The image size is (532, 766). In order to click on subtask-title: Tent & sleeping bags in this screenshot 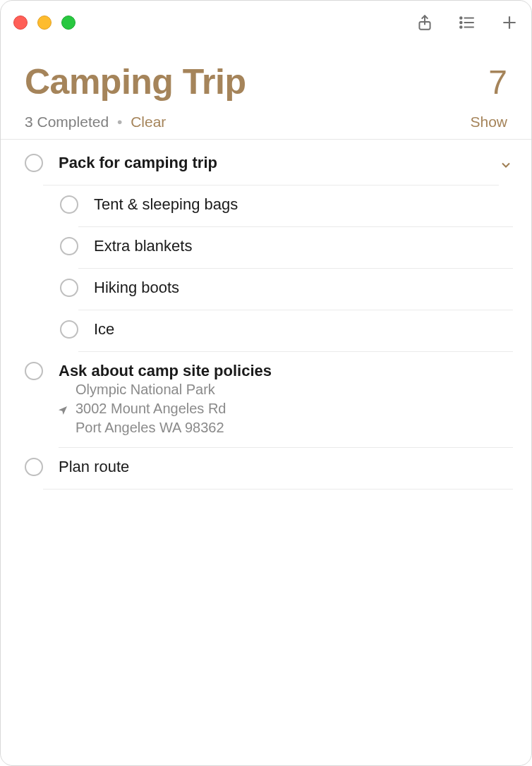, I will do `click(296, 206)`.